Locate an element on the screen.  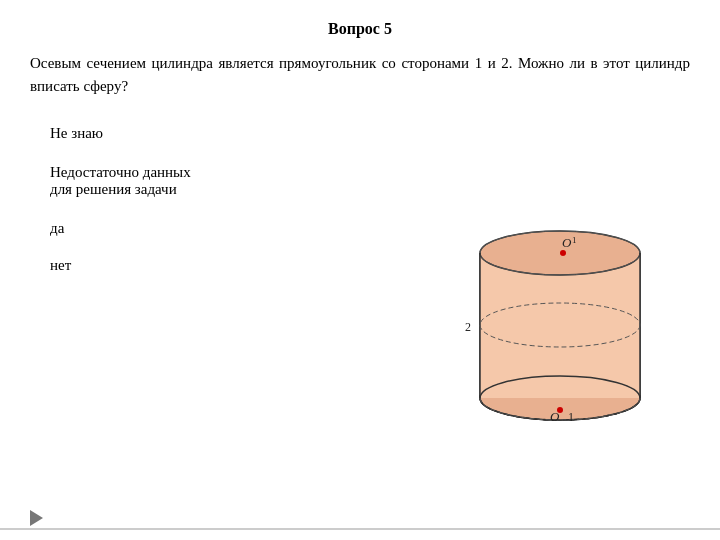
answer-2-label: Недостаточно данныхдля решения задачи is located at coordinates (120, 181).